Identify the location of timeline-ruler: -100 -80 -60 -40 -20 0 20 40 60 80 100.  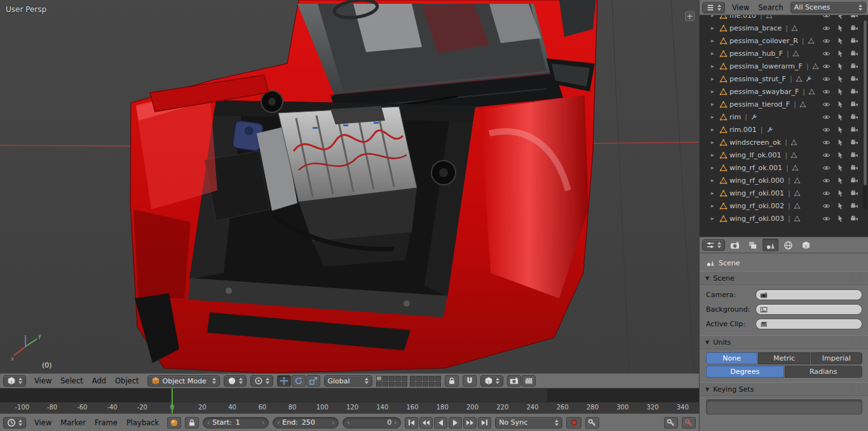
(349, 408).